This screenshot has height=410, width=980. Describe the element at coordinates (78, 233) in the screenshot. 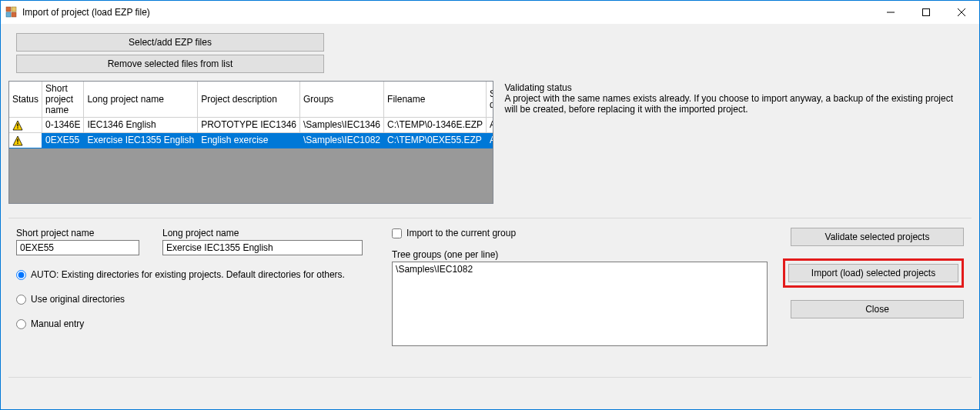

I see `short-project-name-label: Short project name` at that location.